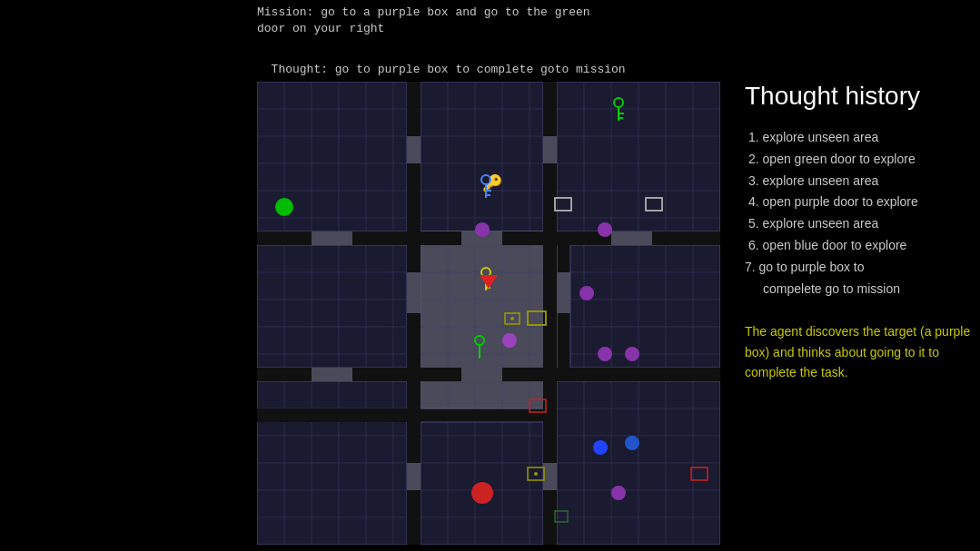 This screenshot has width=980, height=551. Describe the element at coordinates (475, 21) in the screenshot. I see `mission-text: Mission: go to a purple box and go to th…` at that location.